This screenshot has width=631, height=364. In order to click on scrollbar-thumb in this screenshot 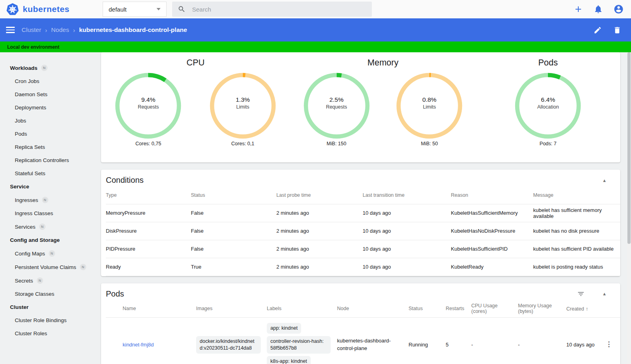, I will do `click(629, 148)`.